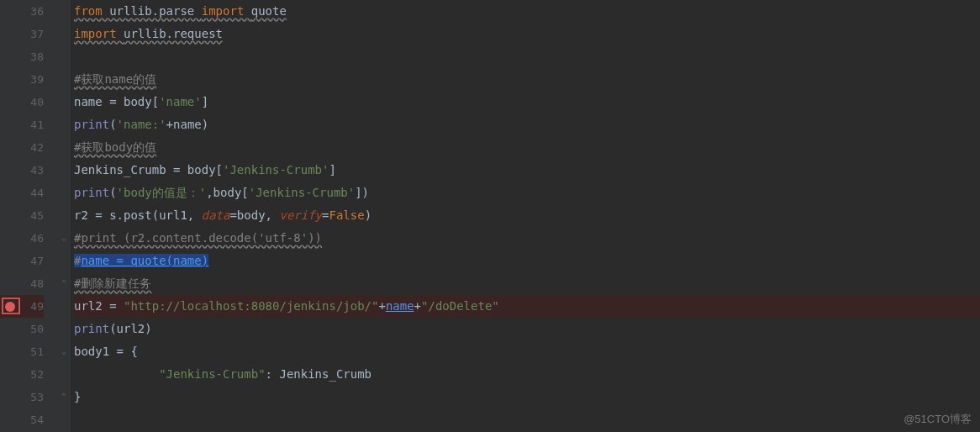  What do you see at coordinates (527, 170) in the screenshot?
I see `code-line: Jenkins_Crumb = body['Jenkins-Crumb']` at bounding box center [527, 170].